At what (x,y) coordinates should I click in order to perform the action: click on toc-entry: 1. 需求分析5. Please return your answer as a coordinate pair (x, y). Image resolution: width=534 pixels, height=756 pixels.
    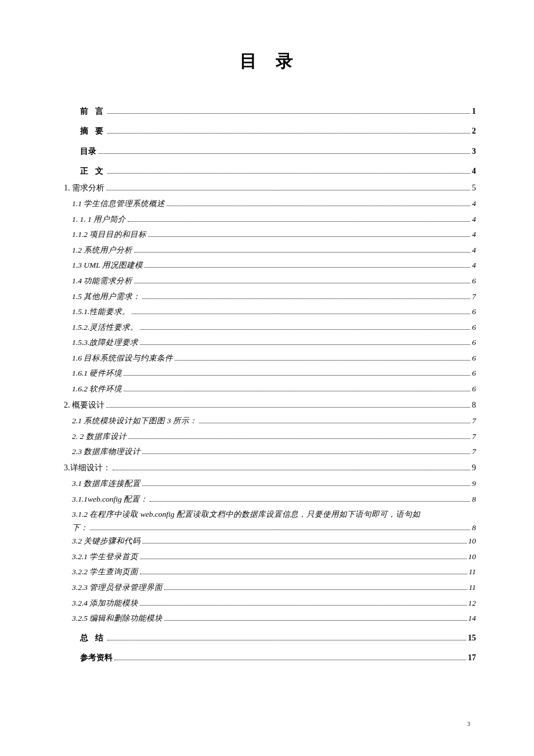
    Looking at the image, I should click on (270, 188).